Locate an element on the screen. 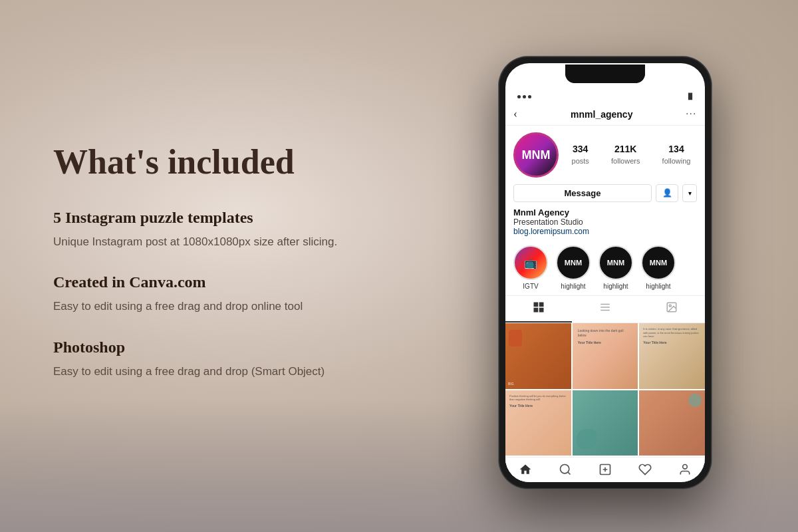 The width and height of the screenshot is (798, 532). highlight-3-label: highlight is located at coordinates (658, 286).